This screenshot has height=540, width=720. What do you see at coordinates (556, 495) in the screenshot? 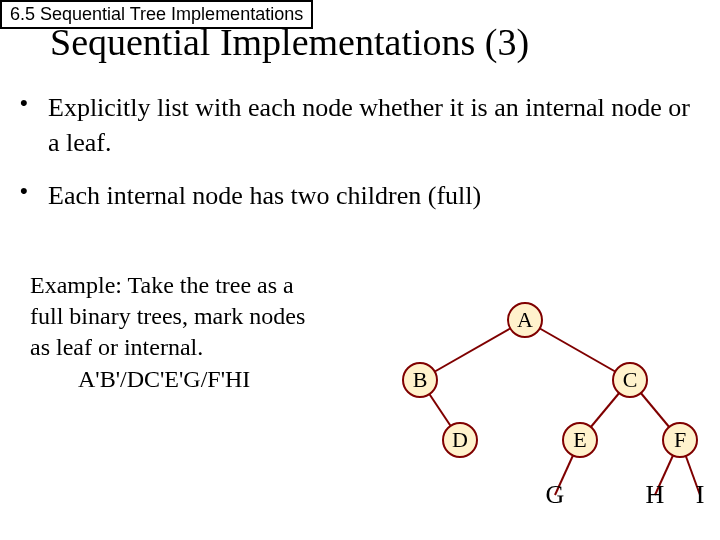
I see `tree-leaf-g: G` at bounding box center [556, 495].